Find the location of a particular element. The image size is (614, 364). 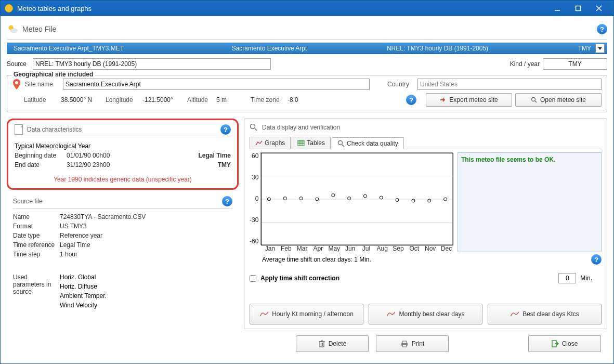

close-window-button is located at coordinates (599, 8).